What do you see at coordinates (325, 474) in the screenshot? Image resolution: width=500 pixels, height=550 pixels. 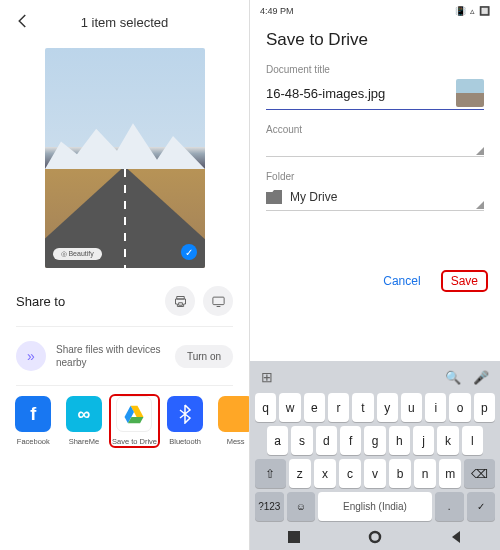 I see `key-x: x` at bounding box center [325, 474].